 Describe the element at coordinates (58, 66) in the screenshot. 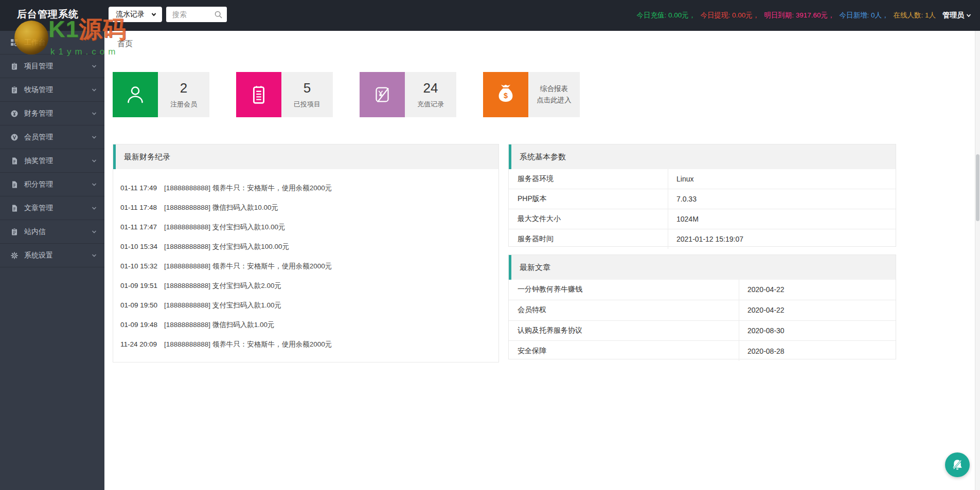

I see `sidebar-item-label: 项目管理` at that location.